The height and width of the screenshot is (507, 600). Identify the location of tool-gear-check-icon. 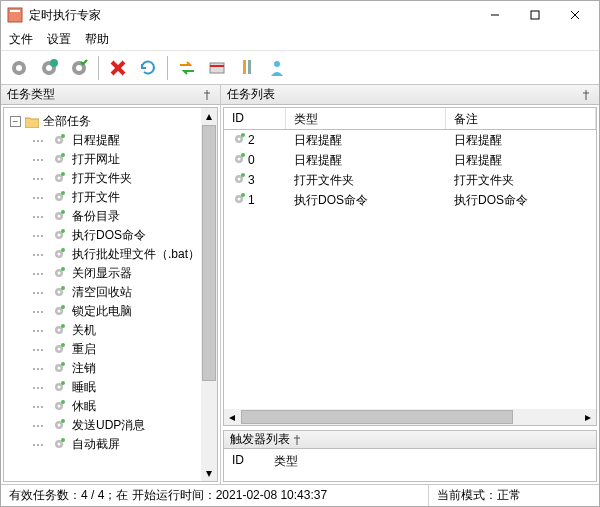
(79, 68).